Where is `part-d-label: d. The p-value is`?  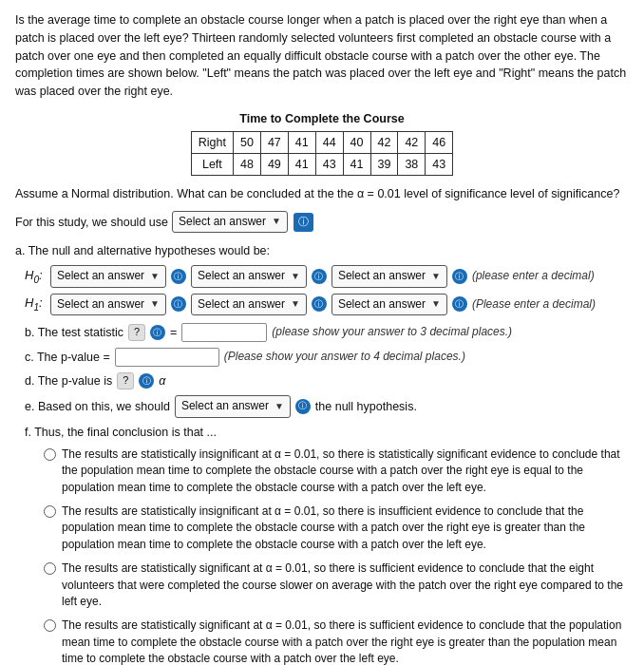 part-d-label: d. The p-value is is located at coordinates (68, 381).